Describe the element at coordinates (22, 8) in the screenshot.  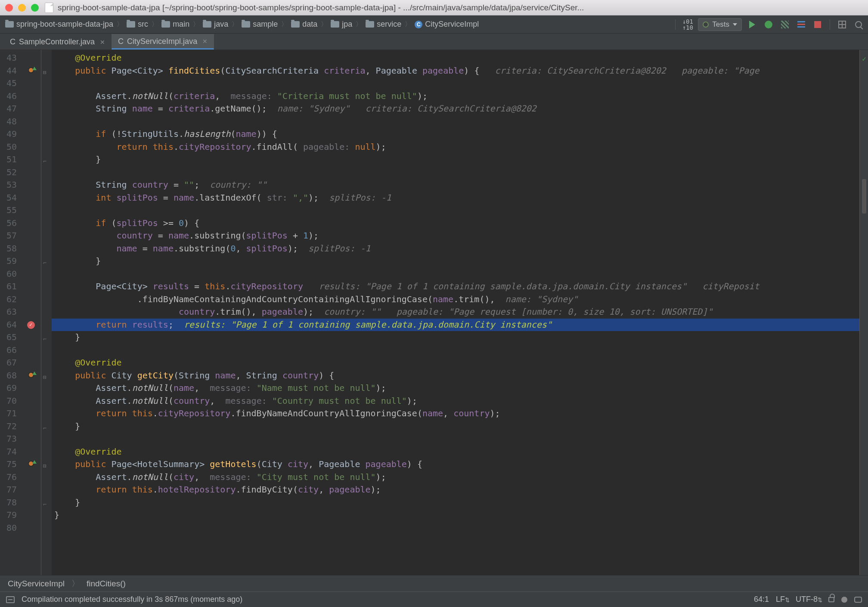
I see `minimize-window` at that location.